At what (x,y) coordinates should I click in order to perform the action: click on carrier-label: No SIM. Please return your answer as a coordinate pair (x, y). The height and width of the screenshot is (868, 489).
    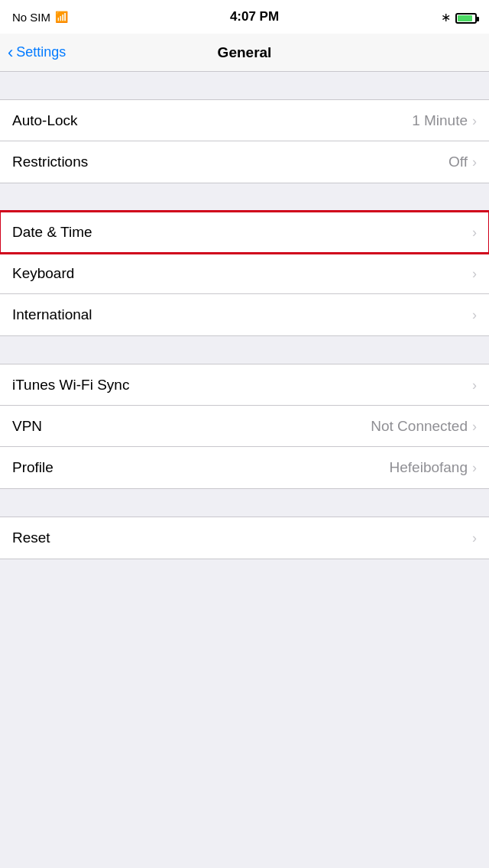
    Looking at the image, I should click on (31, 17).